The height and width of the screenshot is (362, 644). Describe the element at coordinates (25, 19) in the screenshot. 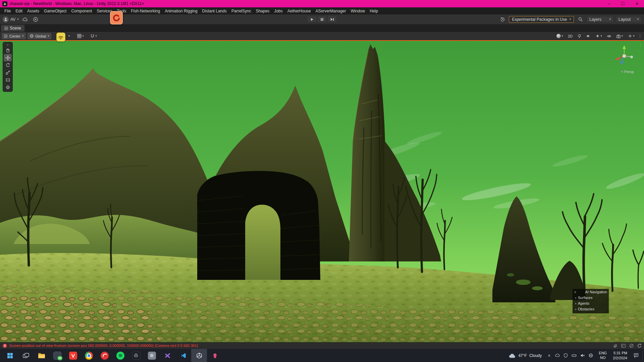

I see `cloud-button` at that location.